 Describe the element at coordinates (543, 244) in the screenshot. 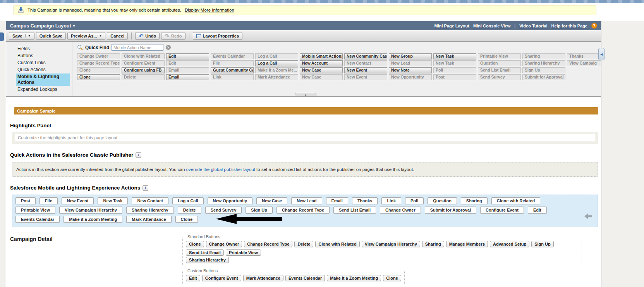

I see `standard-button-sign-up: Sign Up` at that location.